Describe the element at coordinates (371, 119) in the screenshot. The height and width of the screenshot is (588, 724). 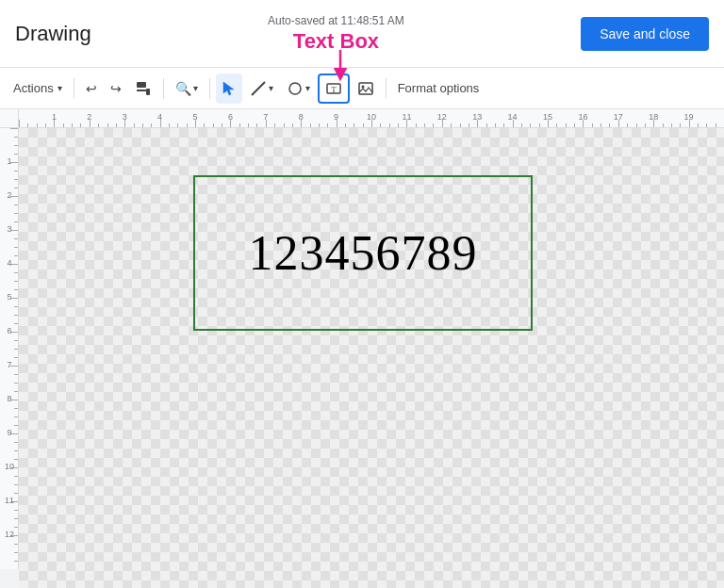
I see `ruler-marks: 12345678910111213141516171819` at that location.